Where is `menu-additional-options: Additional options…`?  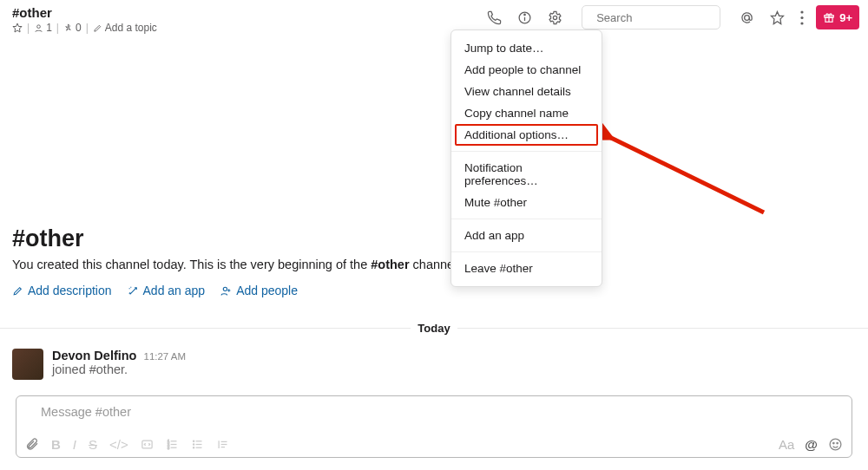 menu-additional-options: Additional options… is located at coordinates (526, 135).